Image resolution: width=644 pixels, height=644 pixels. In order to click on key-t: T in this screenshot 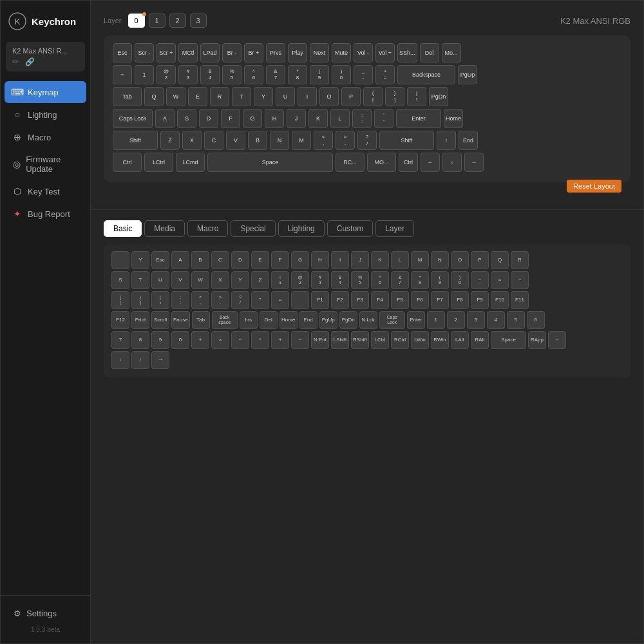, I will do `click(242, 97)`.